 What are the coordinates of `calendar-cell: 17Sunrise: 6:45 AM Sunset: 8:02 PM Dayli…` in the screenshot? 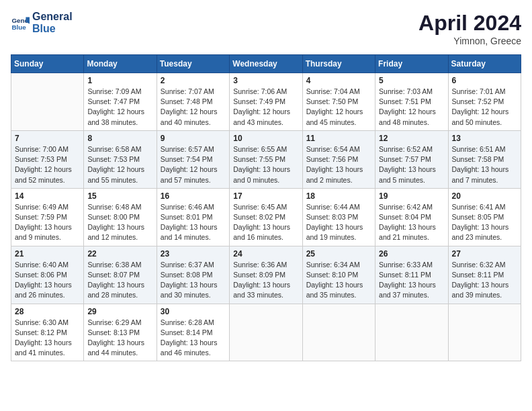 It's located at (266, 217).